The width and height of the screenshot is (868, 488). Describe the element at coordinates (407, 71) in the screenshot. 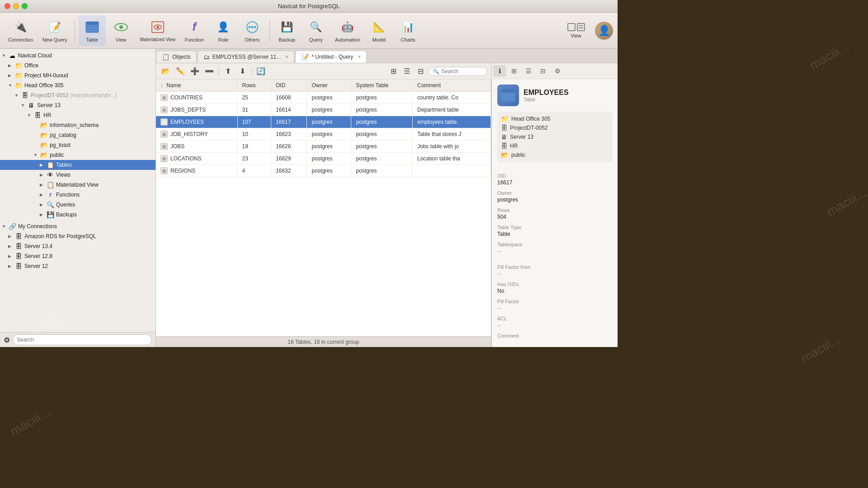

I see `list-view-button: ☰` at that location.